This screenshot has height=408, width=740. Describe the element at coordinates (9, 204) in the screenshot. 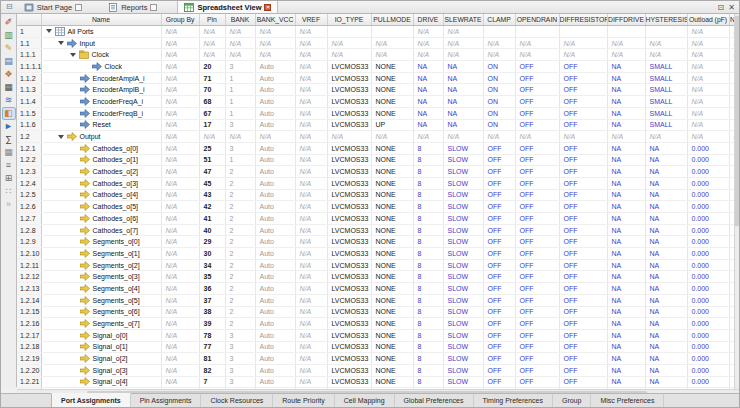

I see `toolbar-icon-15: »` at that location.